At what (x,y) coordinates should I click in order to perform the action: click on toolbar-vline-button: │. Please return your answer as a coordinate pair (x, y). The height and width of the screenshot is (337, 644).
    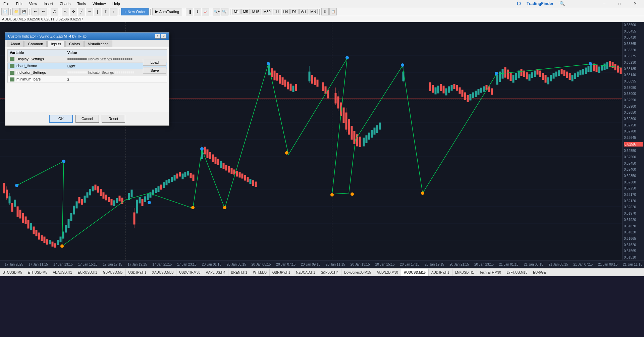
    Looking at the image, I should click on (98, 12).